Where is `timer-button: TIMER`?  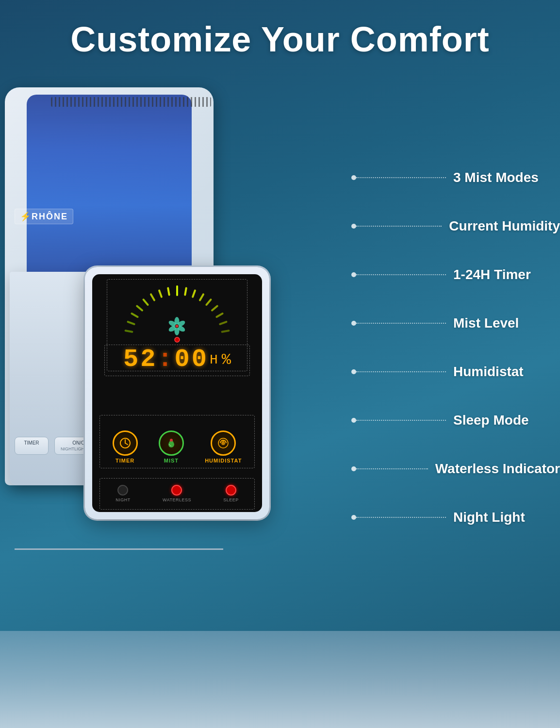 timer-button: TIMER is located at coordinates (32, 446).